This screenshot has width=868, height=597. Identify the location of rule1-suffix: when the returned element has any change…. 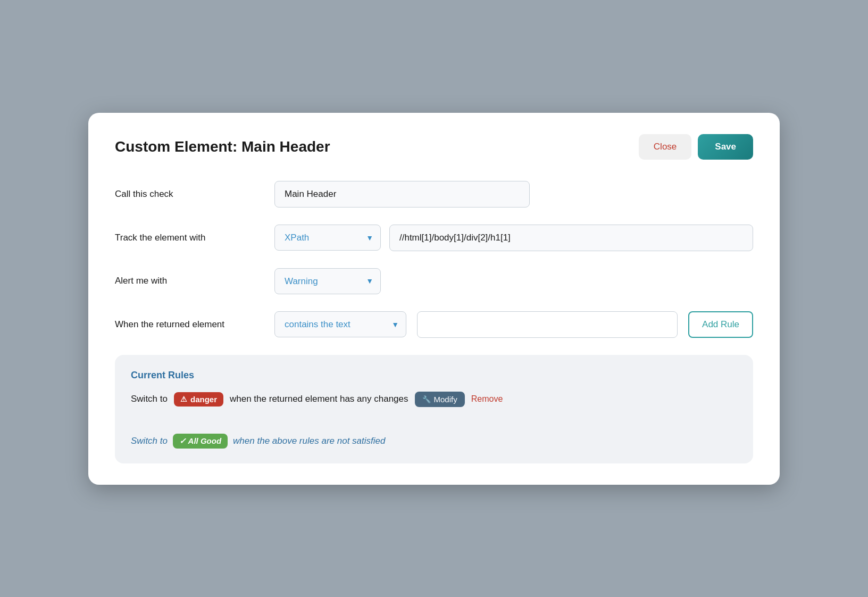
(319, 399).